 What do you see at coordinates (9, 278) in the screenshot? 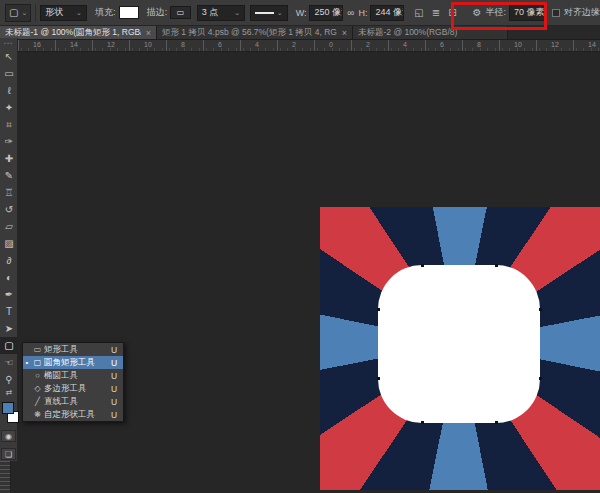
I see `dodge-tool: ◐` at bounding box center [9, 278].